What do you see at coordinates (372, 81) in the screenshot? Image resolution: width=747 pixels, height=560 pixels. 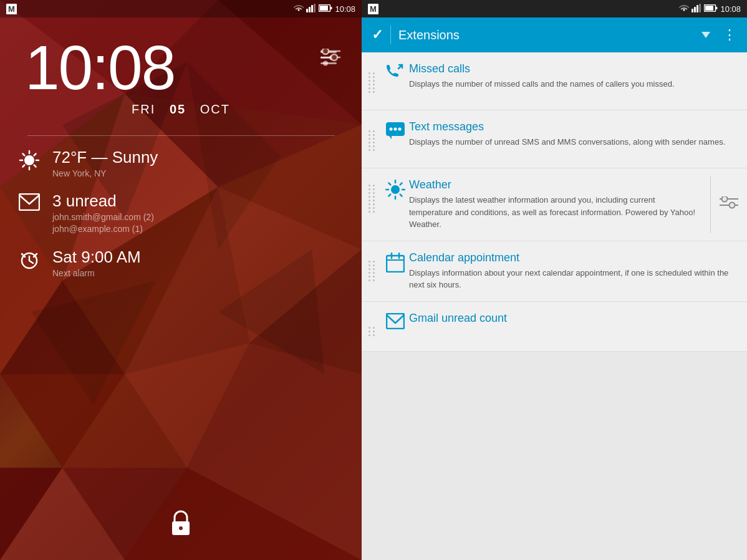 I see `drag-handle-missed-calls` at bounding box center [372, 81].